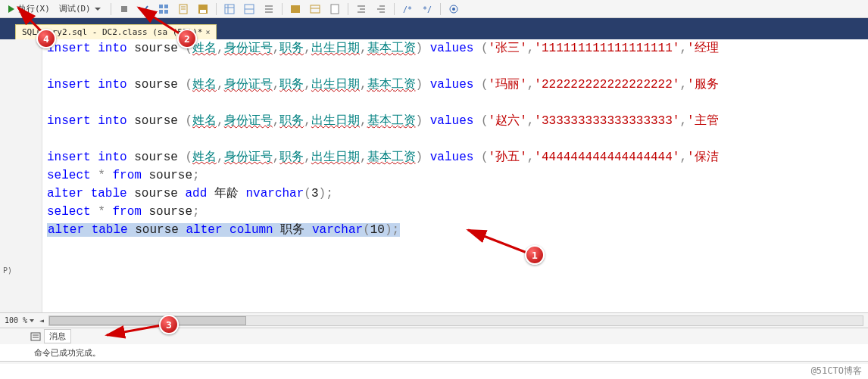  What do you see at coordinates (8, 271) in the screenshot?
I see `gutter-label: P)` at bounding box center [8, 271].